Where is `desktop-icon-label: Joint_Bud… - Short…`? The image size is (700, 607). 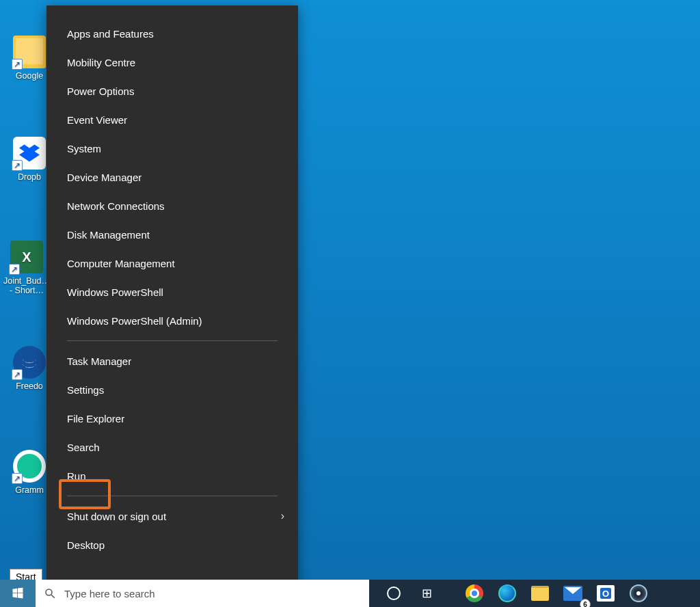 desktop-icon-label: Joint_Bud… - Short… is located at coordinates (27, 286).